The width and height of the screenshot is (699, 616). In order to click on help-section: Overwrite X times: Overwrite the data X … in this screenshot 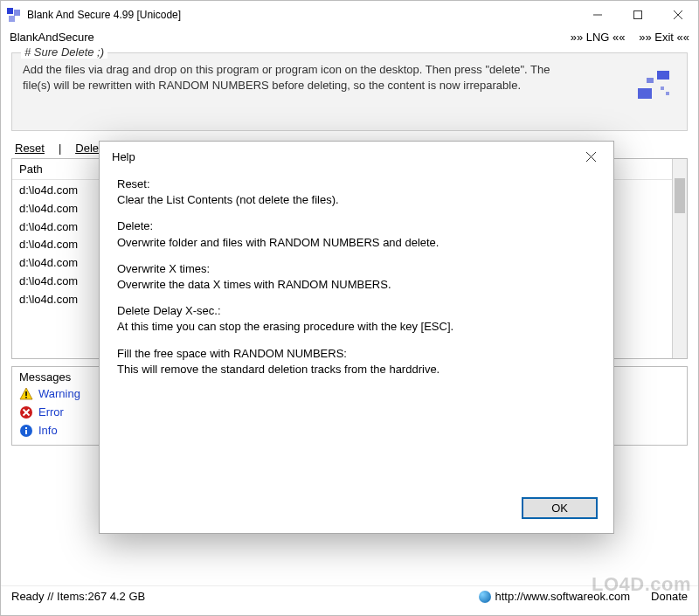, I will do `click(356, 277)`.